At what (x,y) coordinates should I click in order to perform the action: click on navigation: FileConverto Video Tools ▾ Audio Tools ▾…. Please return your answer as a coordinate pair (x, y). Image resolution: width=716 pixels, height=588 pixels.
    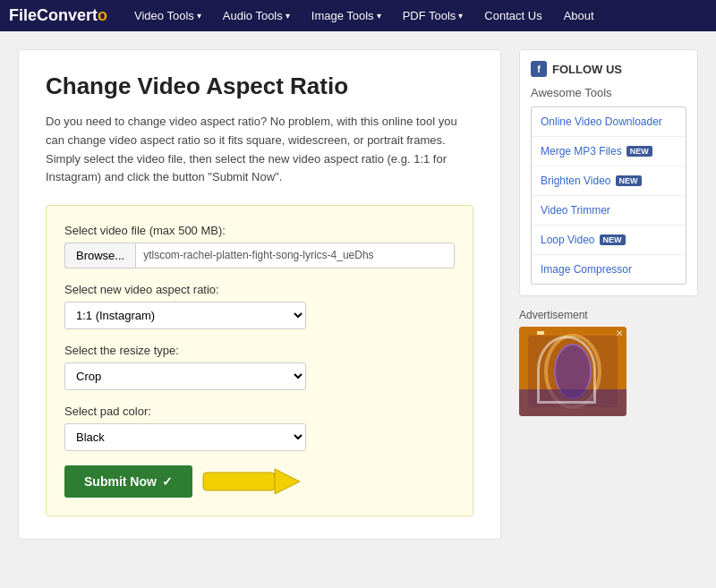
    Looking at the image, I should click on (358, 16).